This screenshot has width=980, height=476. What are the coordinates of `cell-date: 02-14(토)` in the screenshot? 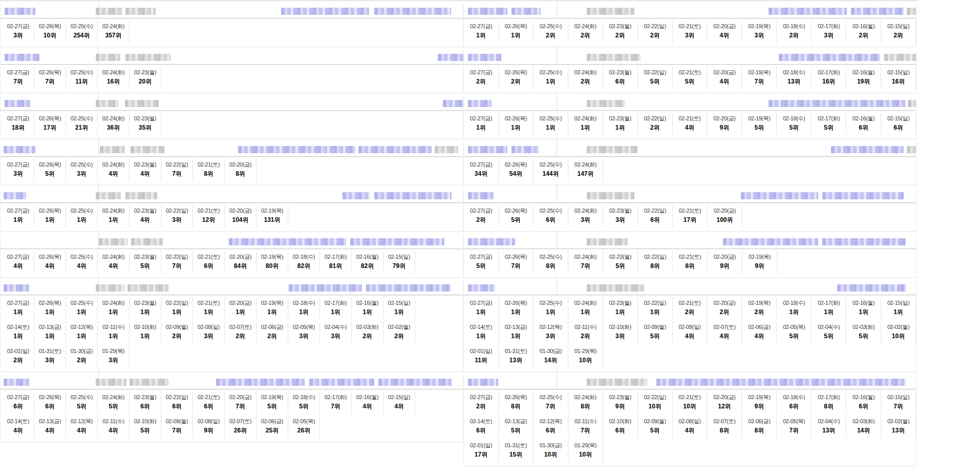 It's located at (18, 421).